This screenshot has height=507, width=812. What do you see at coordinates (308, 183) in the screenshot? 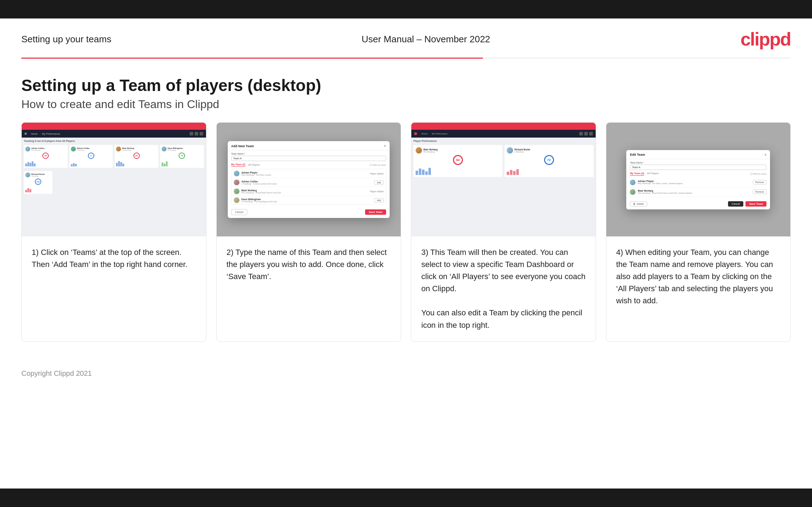
I see `mock2-player2-info: Adrian Coliba 1 Handicap · Central Londo…` at bounding box center [308, 183].